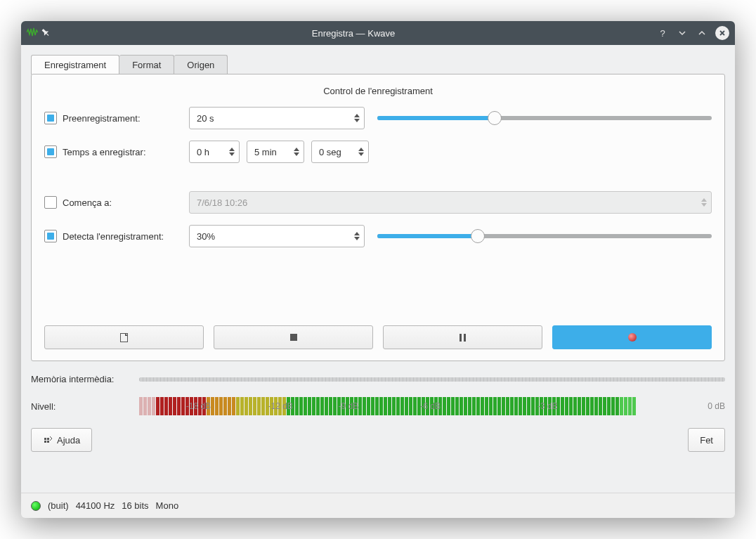 The width and height of the screenshot is (756, 539). What do you see at coordinates (462, 337) in the screenshot?
I see `pause-button` at bounding box center [462, 337].